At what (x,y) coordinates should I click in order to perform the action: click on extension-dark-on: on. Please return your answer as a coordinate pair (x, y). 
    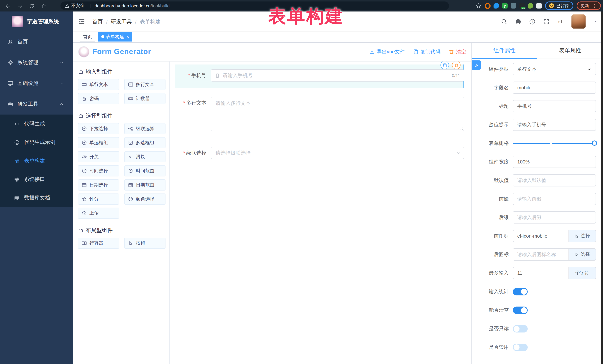
    Looking at the image, I should click on (522, 6).